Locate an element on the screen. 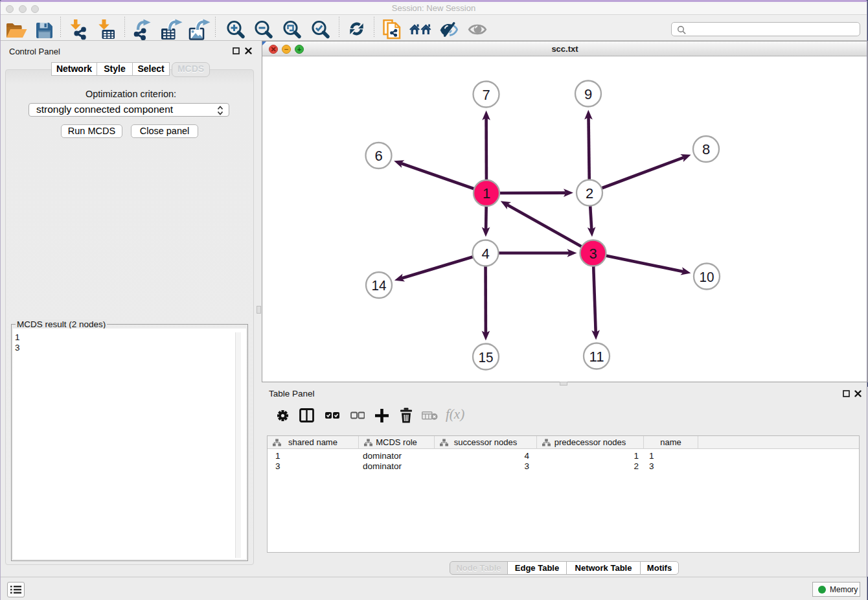 The image size is (868, 600). svg-text: 1 is located at coordinates (486, 193).